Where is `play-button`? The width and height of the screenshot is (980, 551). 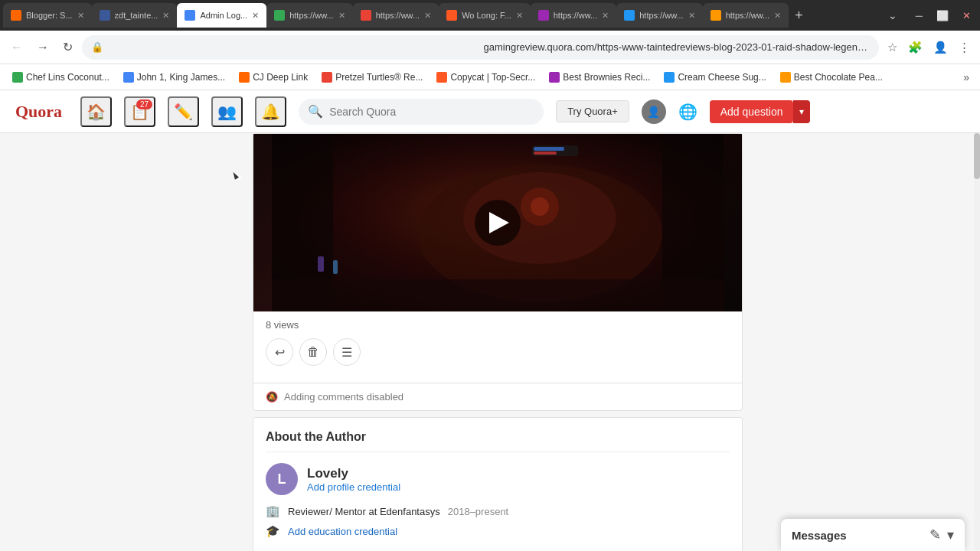 play-button is located at coordinates (498, 223).